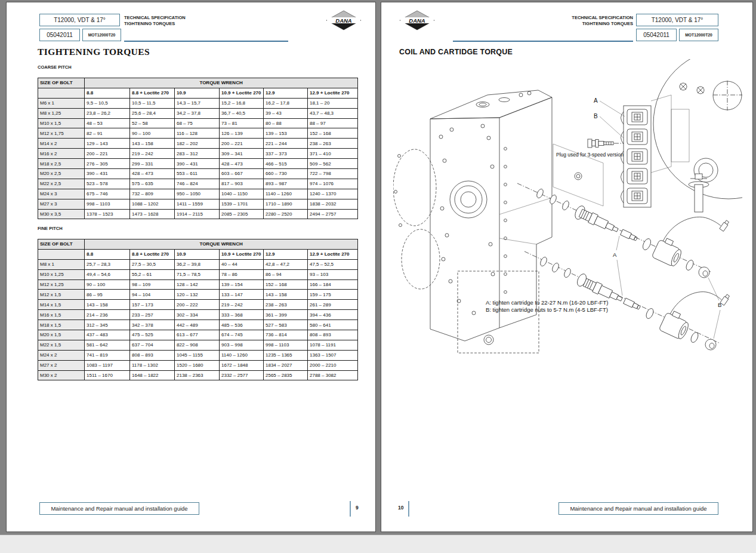 Image resolution: width=756 pixels, height=553 pixels. What do you see at coordinates (242, 275) in the screenshot?
I see `torque-value-cell: 78 – 86` at bounding box center [242, 275].